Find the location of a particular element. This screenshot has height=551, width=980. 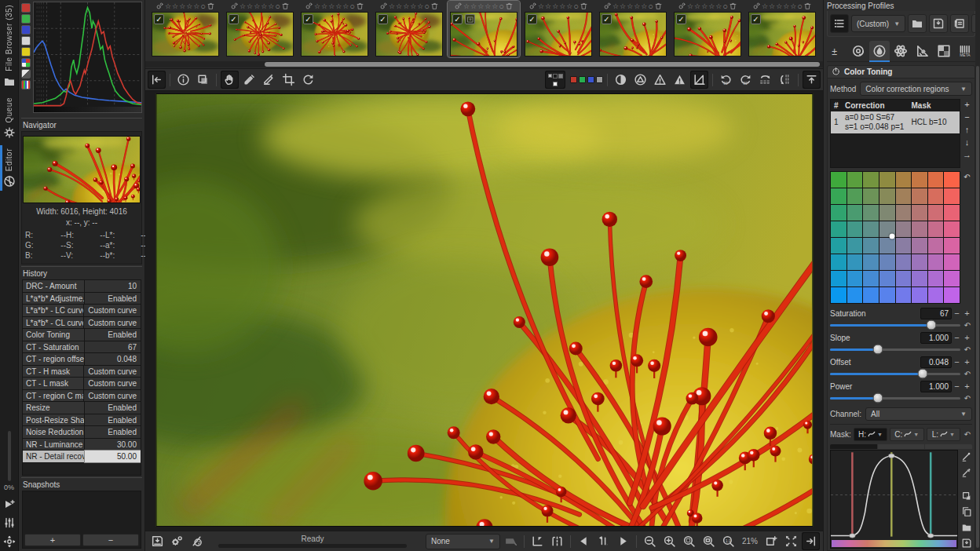

hide-top-panel-button is located at coordinates (812, 80).